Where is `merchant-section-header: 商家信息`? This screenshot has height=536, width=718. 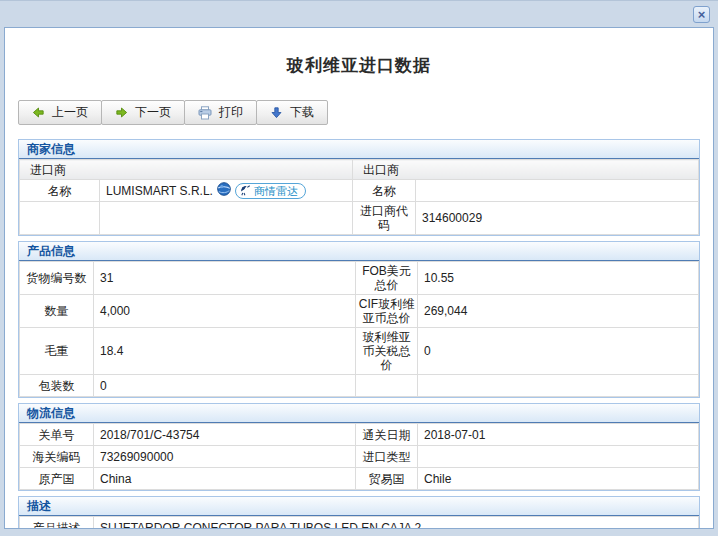 merchant-section-header: 商家信息 is located at coordinates (359, 150).